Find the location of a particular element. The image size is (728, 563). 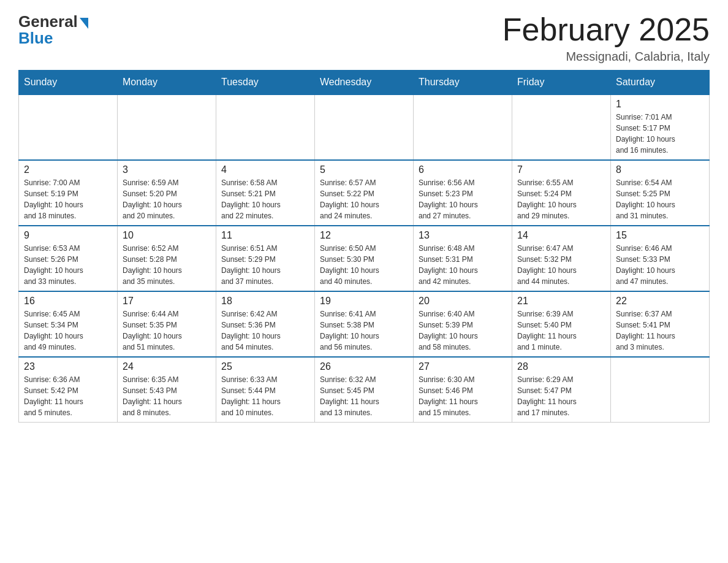

day-info: Sunrise: 6:51 AM Sunset: 5:29 PM Dayligh… is located at coordinates (265, 265).